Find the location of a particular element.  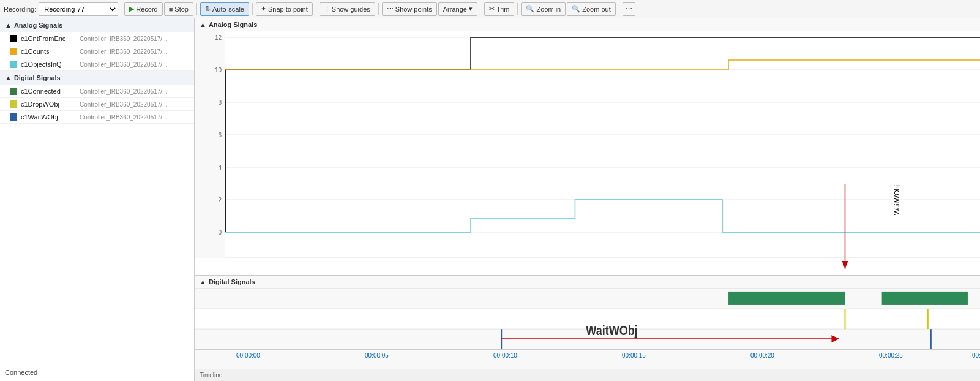

guides-icon: ⊹ is located at coordinates (327, 9).